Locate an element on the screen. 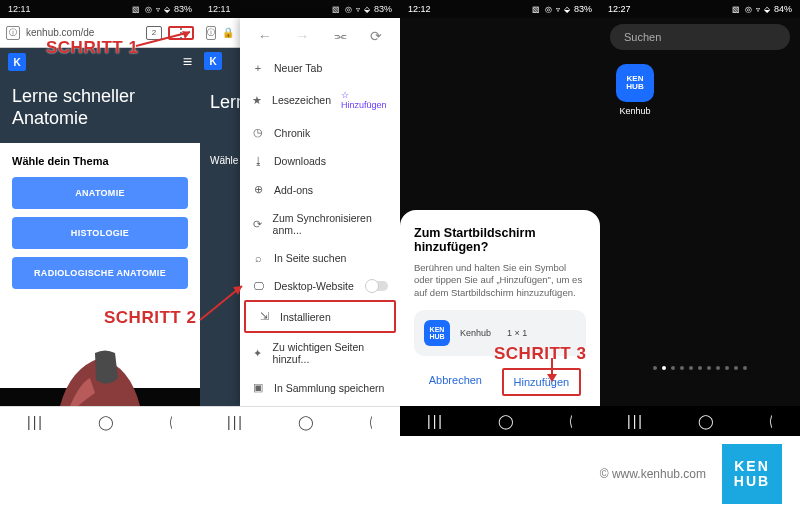  page-title: Lerne schneller Anatomie is located at coordinates (100, 108).